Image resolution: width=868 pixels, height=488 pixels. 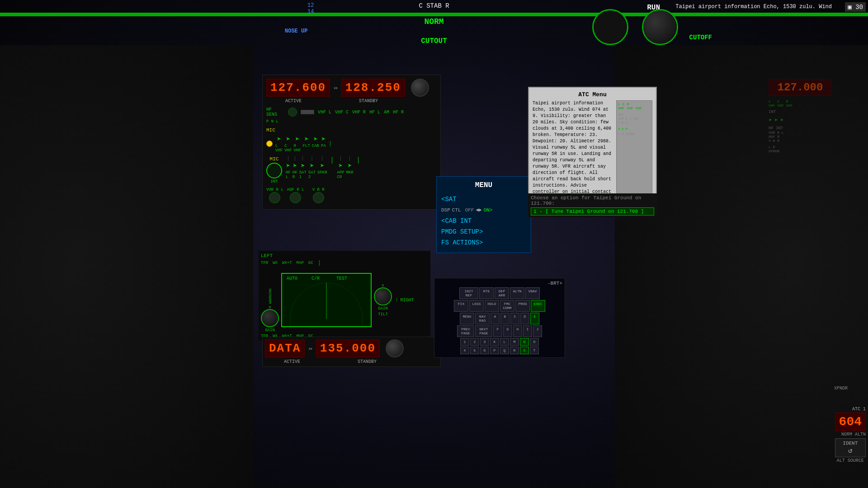 What do you see at coordinates (275, 195) in the screenshot?
I see `vor-rl-knob: VOR R L` at bounding box center [275, 195].